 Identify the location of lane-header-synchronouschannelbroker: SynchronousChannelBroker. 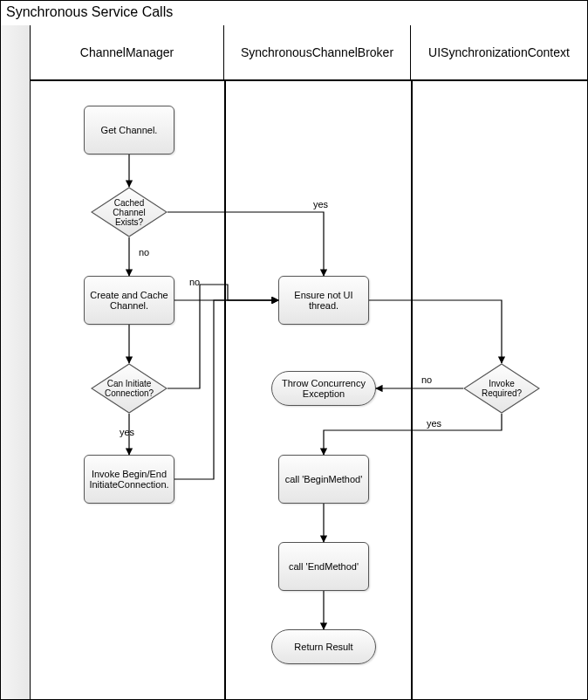
(318, 52).